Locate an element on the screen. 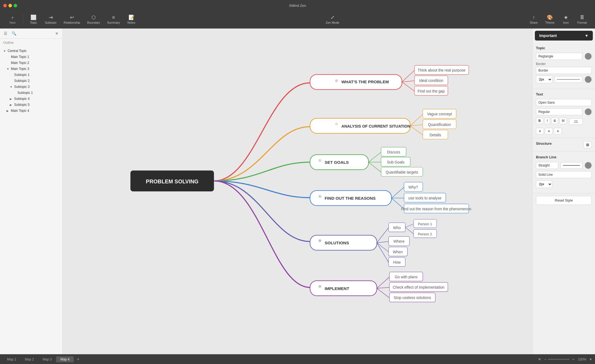 This screenshot has height=364, width=595. share-label: Share is located at coordinates (533, 23).